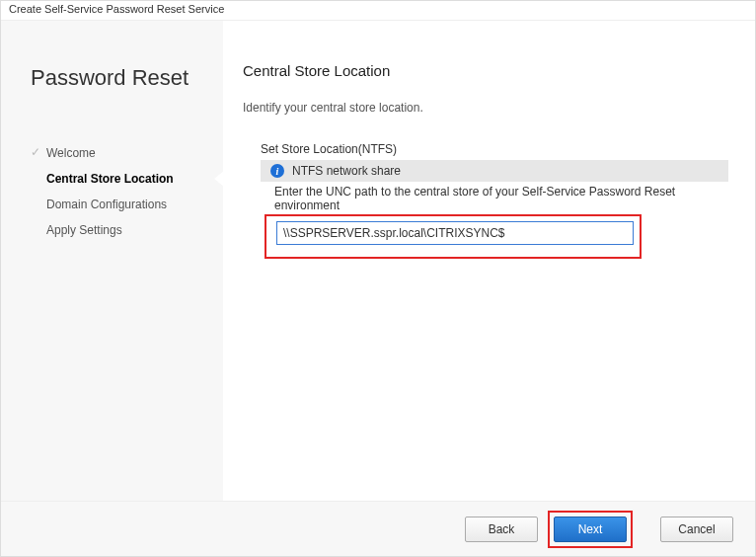  Describe the element at coordinates (590, 529) in the screenshot. I see `next-button: Next` at that location.